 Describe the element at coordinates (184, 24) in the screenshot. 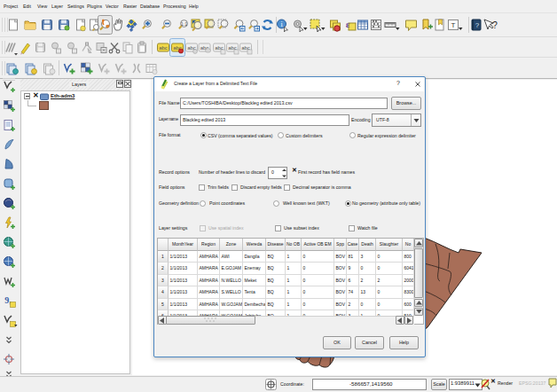

I see `svg-text: 1:1` at that location.